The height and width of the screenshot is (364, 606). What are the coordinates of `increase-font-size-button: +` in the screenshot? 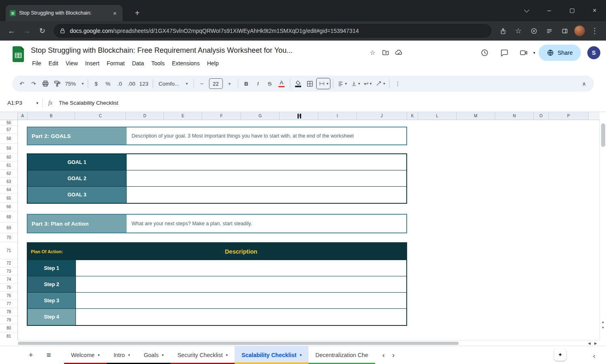 It's located at (230, 84).